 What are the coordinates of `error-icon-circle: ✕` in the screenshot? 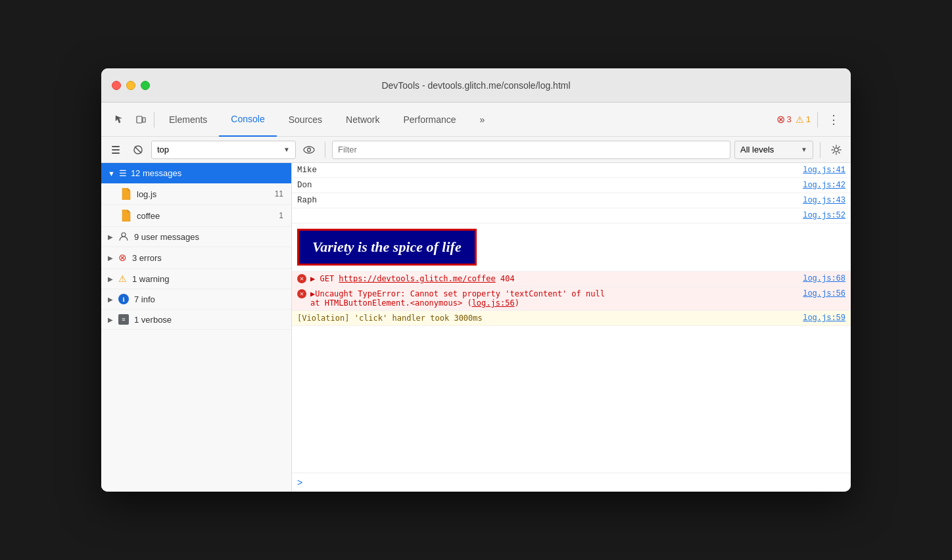 It's located at (302, 279).